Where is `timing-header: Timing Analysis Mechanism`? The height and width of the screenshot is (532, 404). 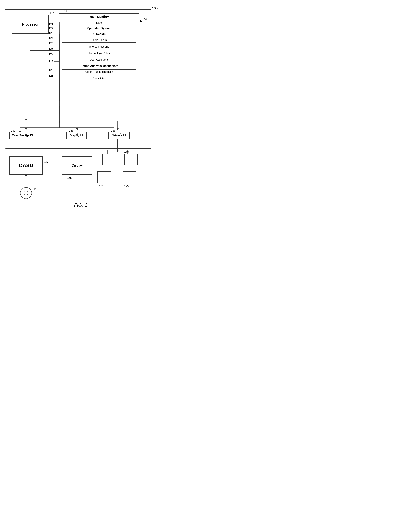
timing-header: Timing Analysis Mechanism is located at coordinates (99, 66).